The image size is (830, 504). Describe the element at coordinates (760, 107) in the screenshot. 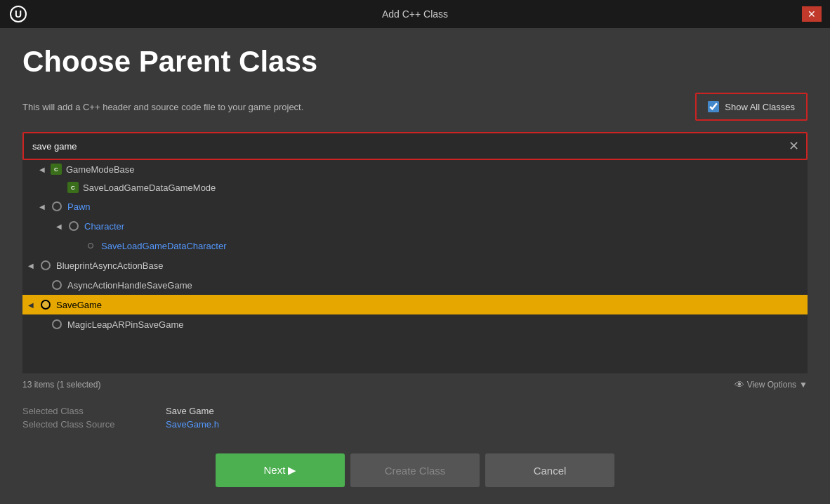

I see `show-all-label: Show All Classes` at that location.